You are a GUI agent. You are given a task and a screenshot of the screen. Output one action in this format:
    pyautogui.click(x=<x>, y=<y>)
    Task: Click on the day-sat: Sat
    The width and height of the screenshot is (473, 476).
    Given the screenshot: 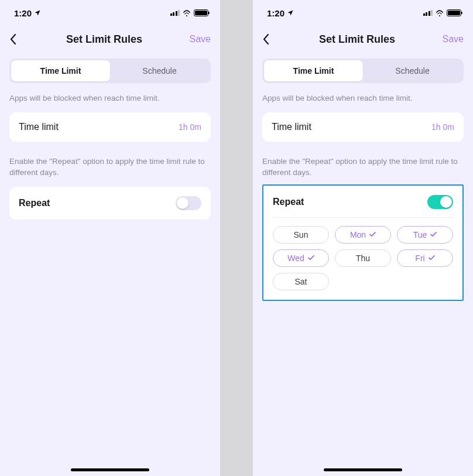 What is the action you would take?
    pyautogui.click(x=301, y=282)
    